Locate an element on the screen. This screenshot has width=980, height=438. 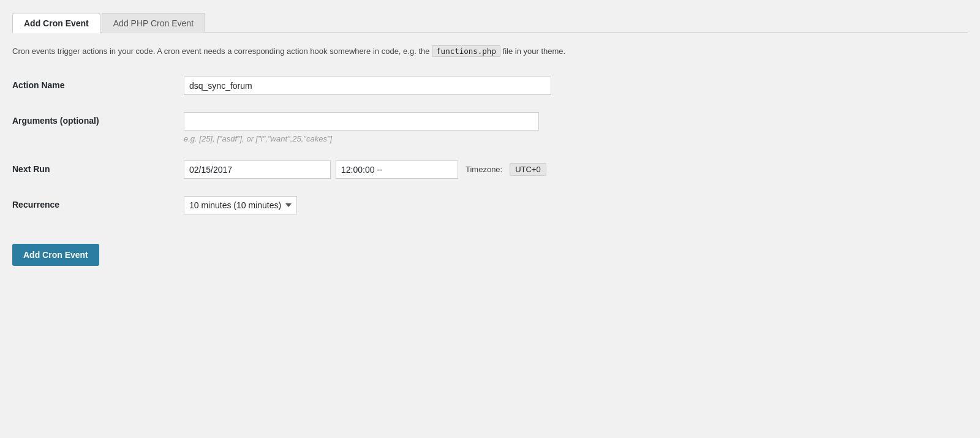
arguments-hint: e.g. [25], ["asdf"], or ["i","want",25,"… is located at coordinates (423, 138).